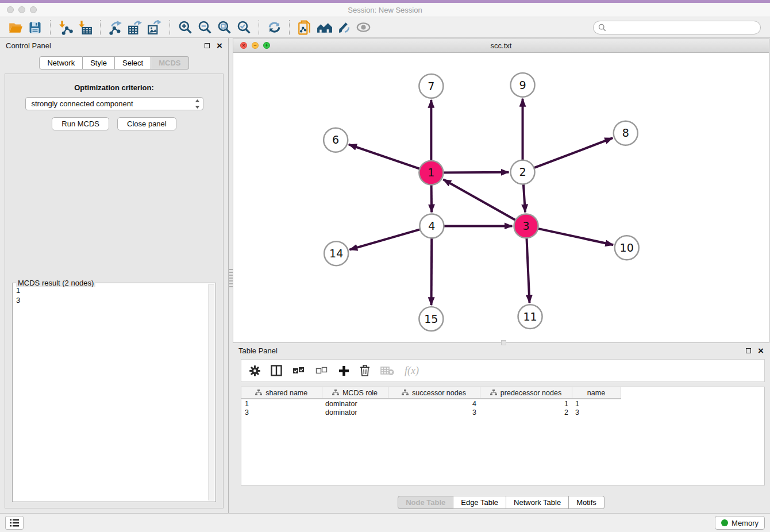  I want to click on horizontal-splitter-grip, so click(503, 342).